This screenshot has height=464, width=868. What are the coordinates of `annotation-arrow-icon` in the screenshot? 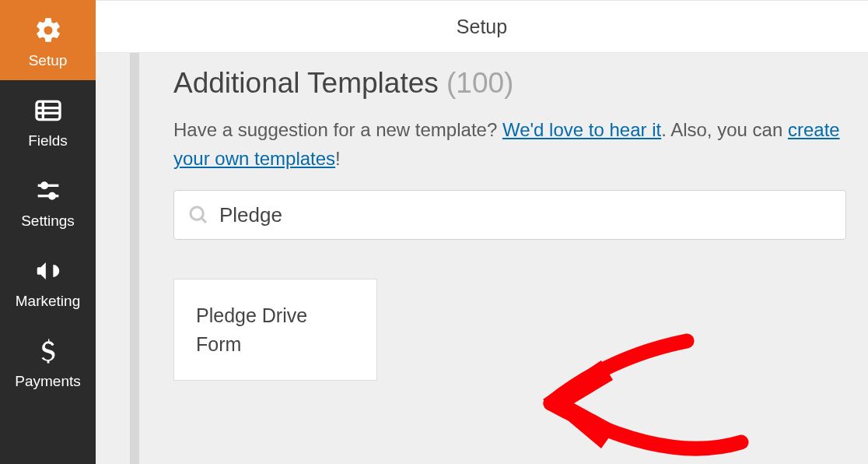 It's located at (656, 387).